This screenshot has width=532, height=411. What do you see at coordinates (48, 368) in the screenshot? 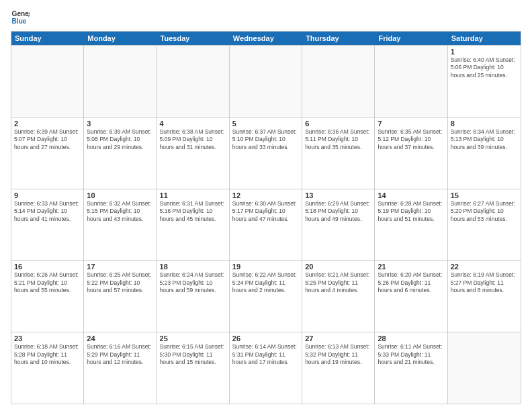
I see `day-cell-23: 23Sunrise: 6:18 AM Sunset: 5:28 PM Dayli…` at bounding box center [48, 368].